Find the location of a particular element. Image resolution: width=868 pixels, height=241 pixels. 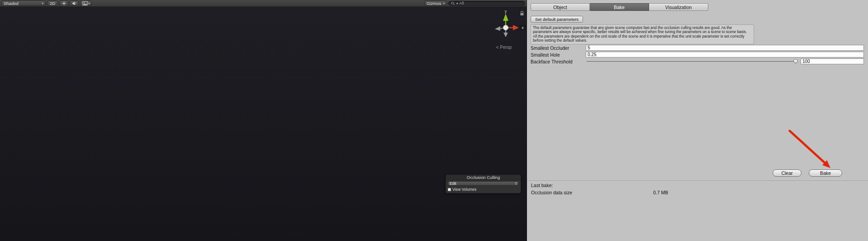

checkbox-icon is located at coordinates (450, 189).